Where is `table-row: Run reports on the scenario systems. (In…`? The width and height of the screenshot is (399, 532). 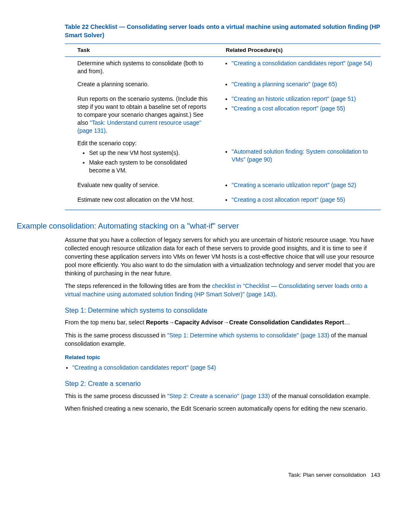
table-row: Run reports on the scenario systems. (In… is located at coordinates (223, 115).